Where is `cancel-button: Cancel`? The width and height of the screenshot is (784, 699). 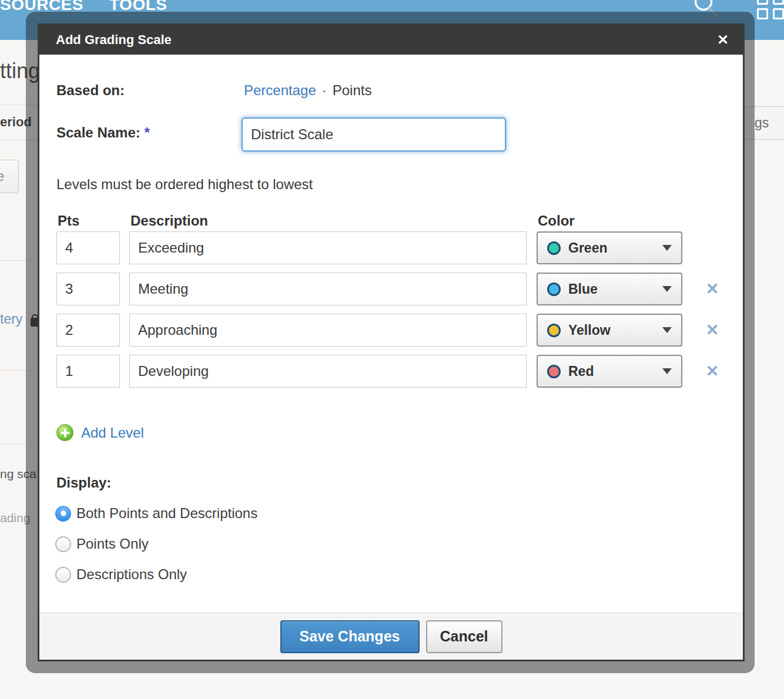 cancel-button: Cancel is located at coordinates (464, 637).